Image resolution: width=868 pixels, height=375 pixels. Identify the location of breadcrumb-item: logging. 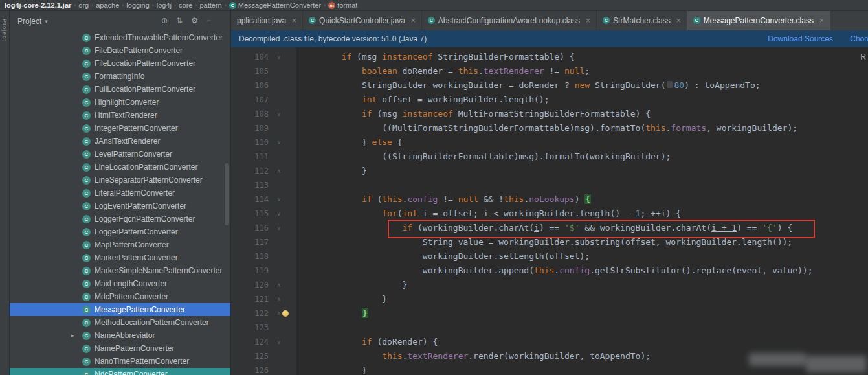
(137, 5).